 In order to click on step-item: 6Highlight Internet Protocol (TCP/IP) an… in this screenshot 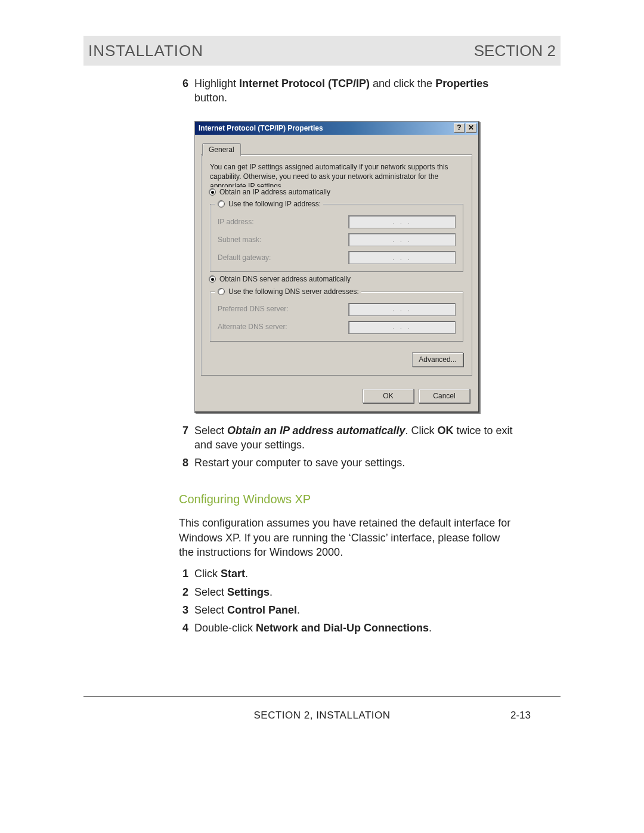, I will do `click(346, 91)`.